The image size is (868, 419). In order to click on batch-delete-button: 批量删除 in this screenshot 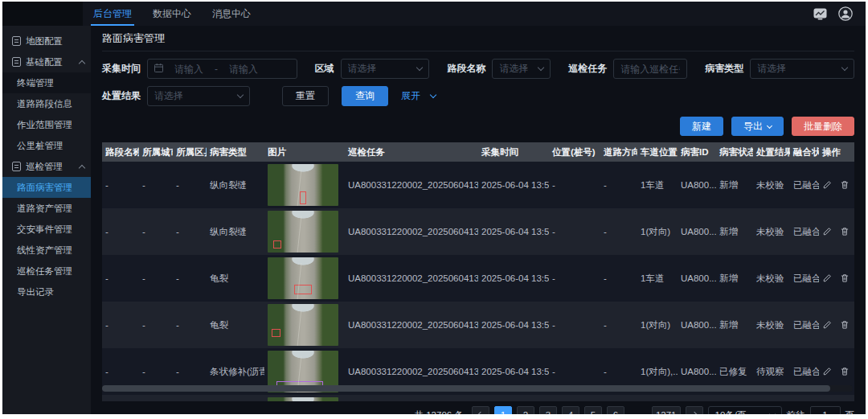, I will do `click(823, 126)`.